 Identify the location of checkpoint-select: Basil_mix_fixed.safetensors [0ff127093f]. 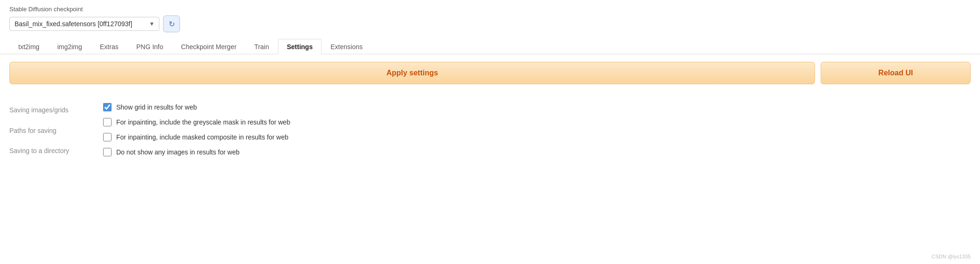
(84, 24).